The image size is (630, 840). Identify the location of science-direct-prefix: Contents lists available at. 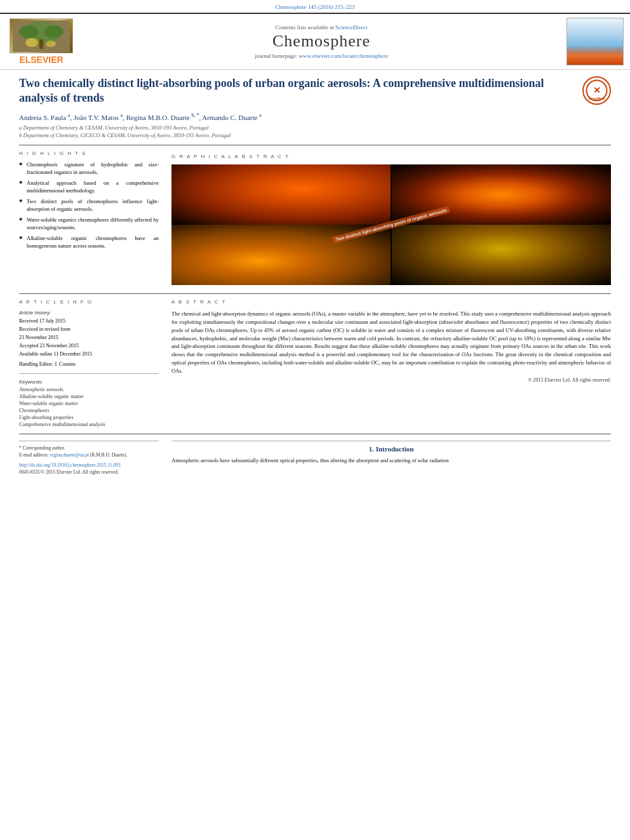
(305, 27).